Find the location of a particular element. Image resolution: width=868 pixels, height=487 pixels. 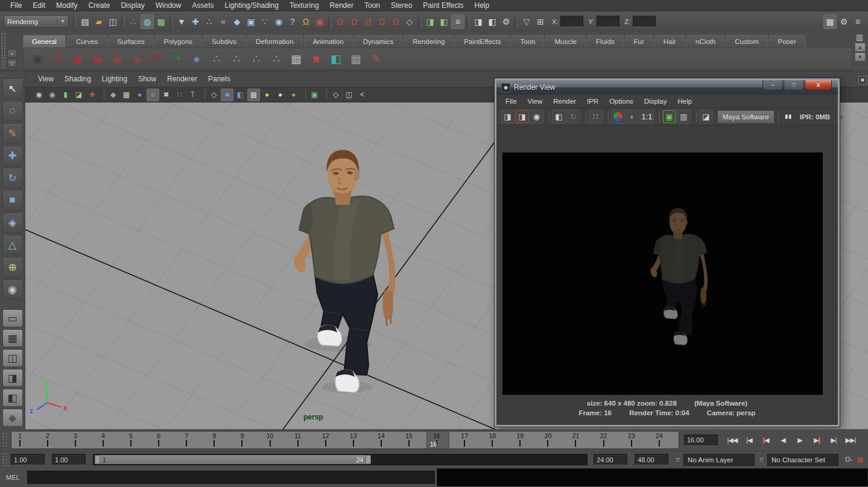

panel-menu-view: View is located at coordinates (46, 79).